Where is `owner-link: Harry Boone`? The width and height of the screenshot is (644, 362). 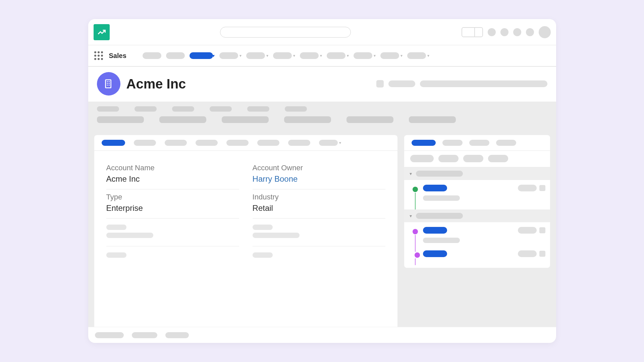 owner-link: Harry Boone is located at coordinates (319, 179).